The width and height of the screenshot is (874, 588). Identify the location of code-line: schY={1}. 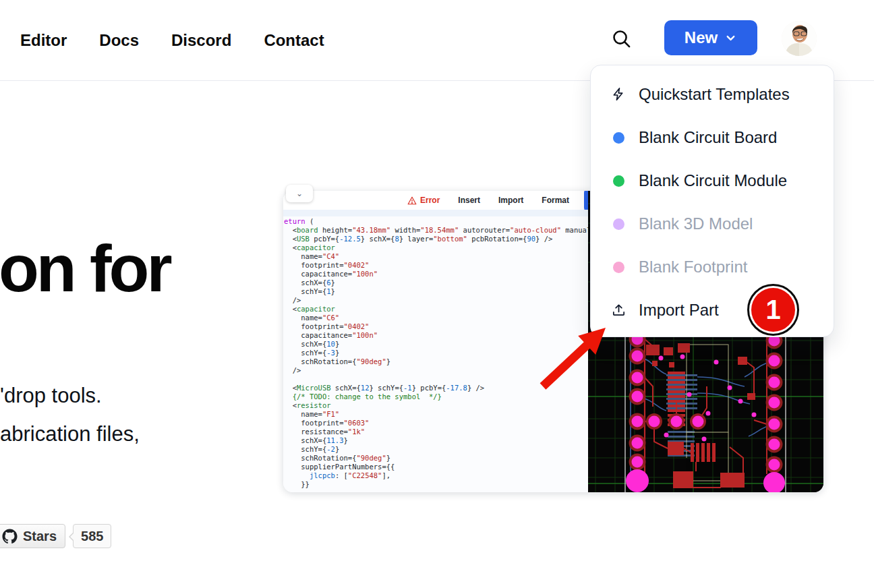
(436, 291).